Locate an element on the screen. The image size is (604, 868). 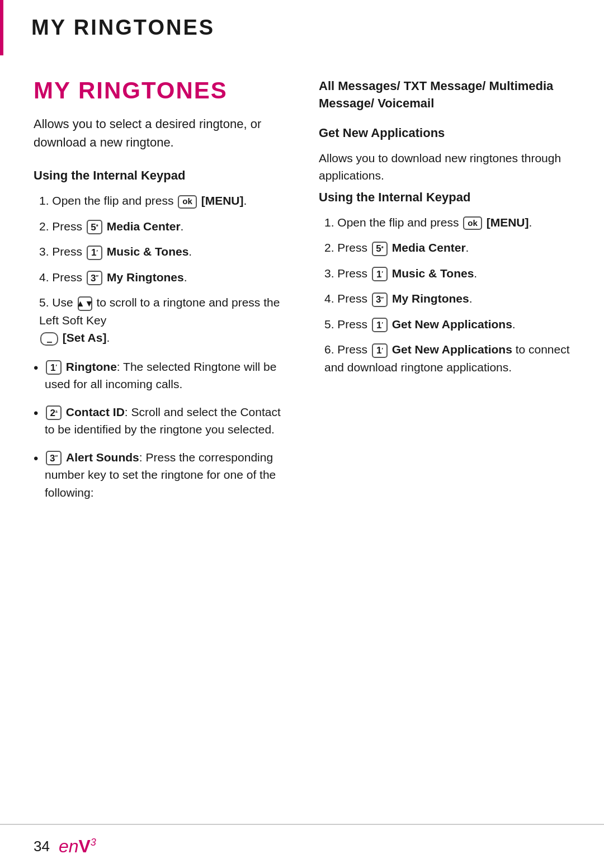
ok-key-icon: ok is located at coordinates (187, 202).